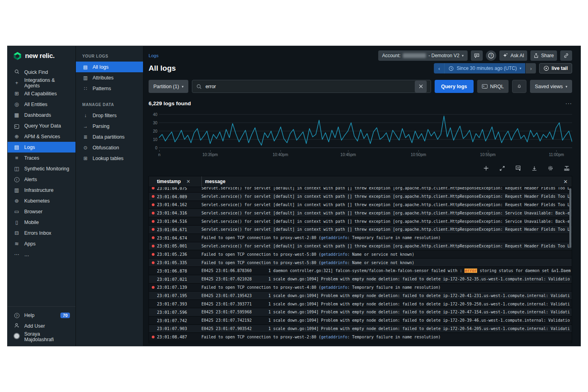 This screenshot has height=392, width=588. I want to click on log-row: 23:01:07.195E0425 23:01:07.195423 1 scal…, so click(360, 295).